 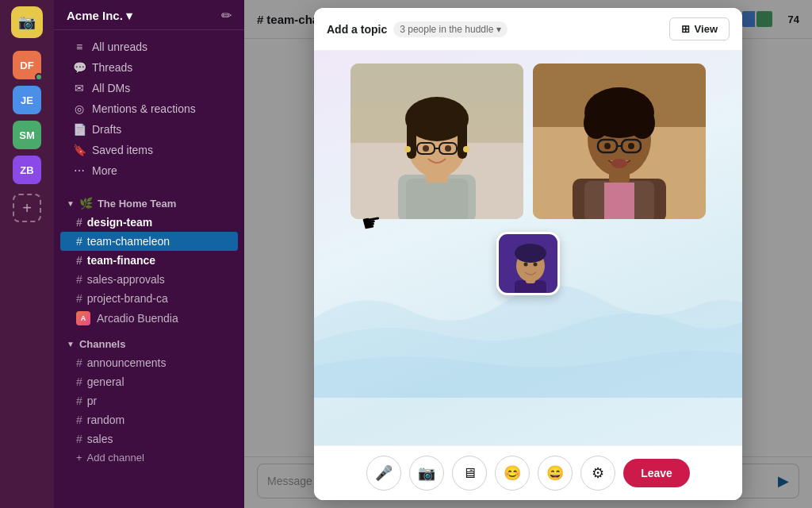 What do you see at coordinates (149, 341) in the screenshot?
I see `channels-section-header: ▼ Channels` at bounding box center [149, 341].